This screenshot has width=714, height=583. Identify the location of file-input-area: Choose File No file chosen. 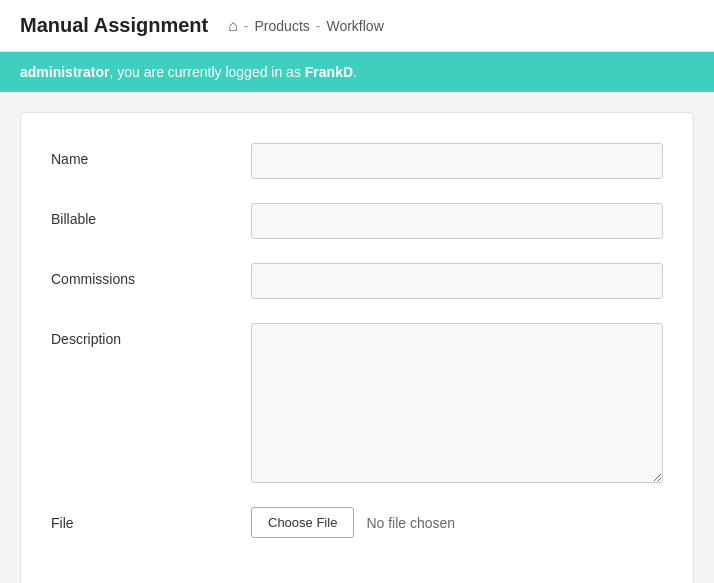
(353, 522).